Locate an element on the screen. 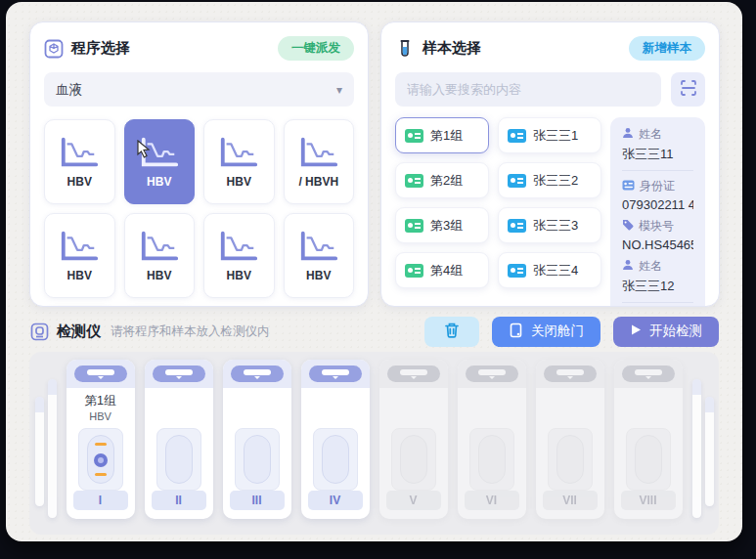  detail-field: 模块号 NO.HS454656 is located at coordinates (657, 235).